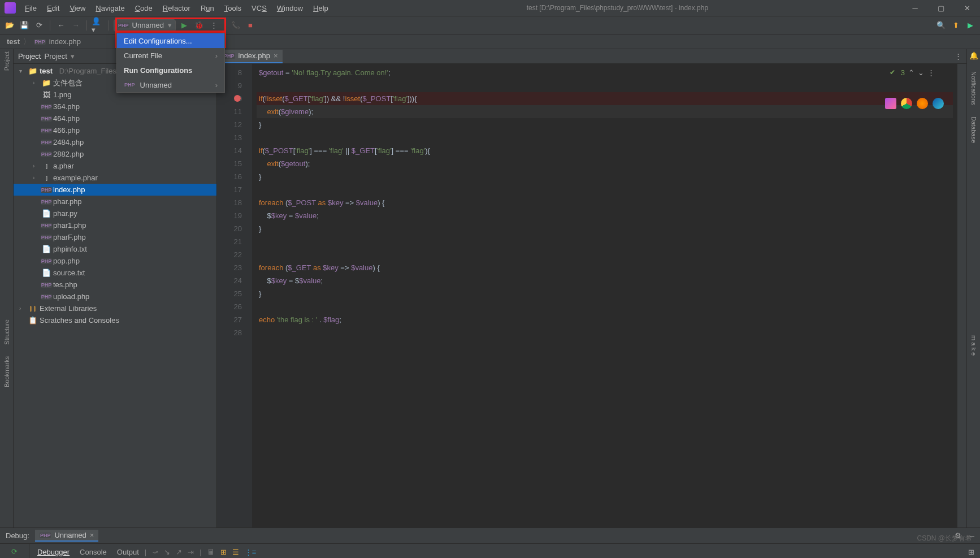 The image size is (980, 558). I want to click on side-structure: Structure, so click(7, 332).